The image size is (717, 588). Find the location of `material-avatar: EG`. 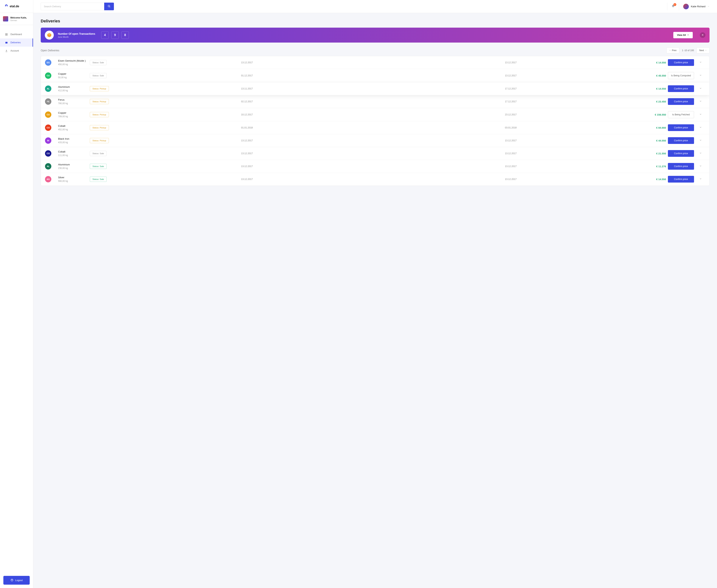

material-avatar: EG is located at coordinates (48, 62).